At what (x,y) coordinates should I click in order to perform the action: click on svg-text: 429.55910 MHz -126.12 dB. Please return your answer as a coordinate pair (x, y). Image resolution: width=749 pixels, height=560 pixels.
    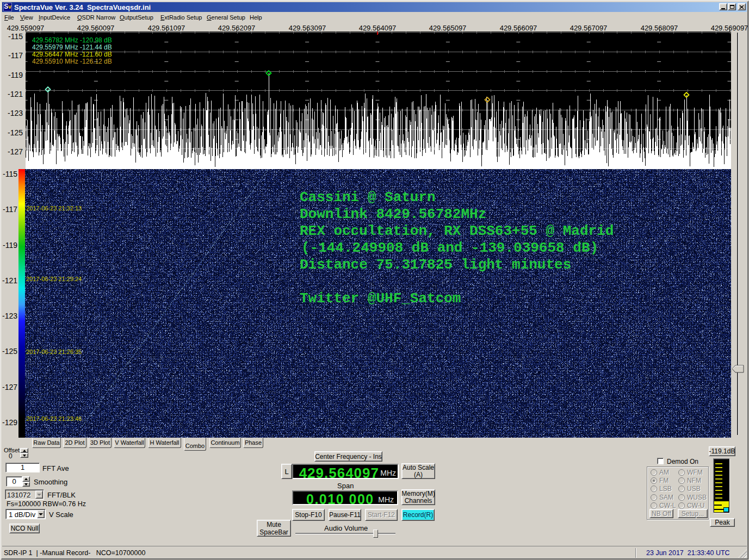
    Looking at the image, I should click on (72, 61).